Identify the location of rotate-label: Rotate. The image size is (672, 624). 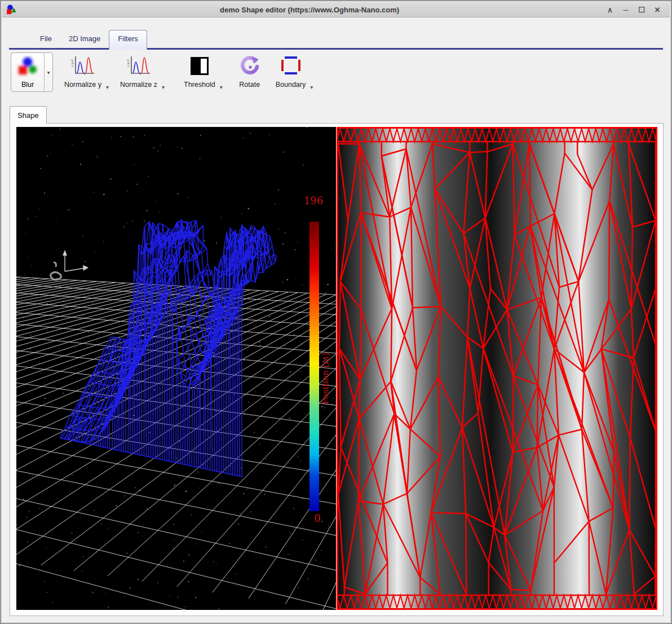
(249, 85).